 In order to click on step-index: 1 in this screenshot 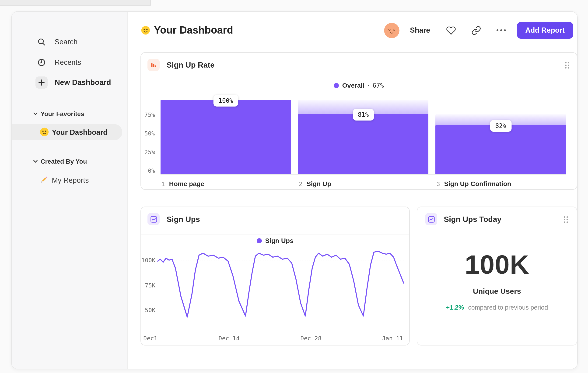, I will do `click(163, 184)`.